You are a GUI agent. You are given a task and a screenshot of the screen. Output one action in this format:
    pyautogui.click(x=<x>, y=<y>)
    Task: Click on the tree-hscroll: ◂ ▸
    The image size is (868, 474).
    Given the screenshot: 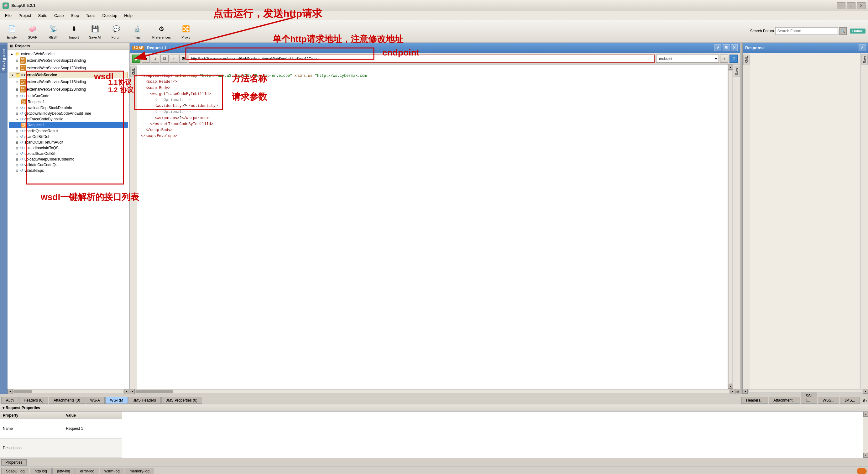 What is the action you would take?
    pyautogui.click(x=68, y=391)
    